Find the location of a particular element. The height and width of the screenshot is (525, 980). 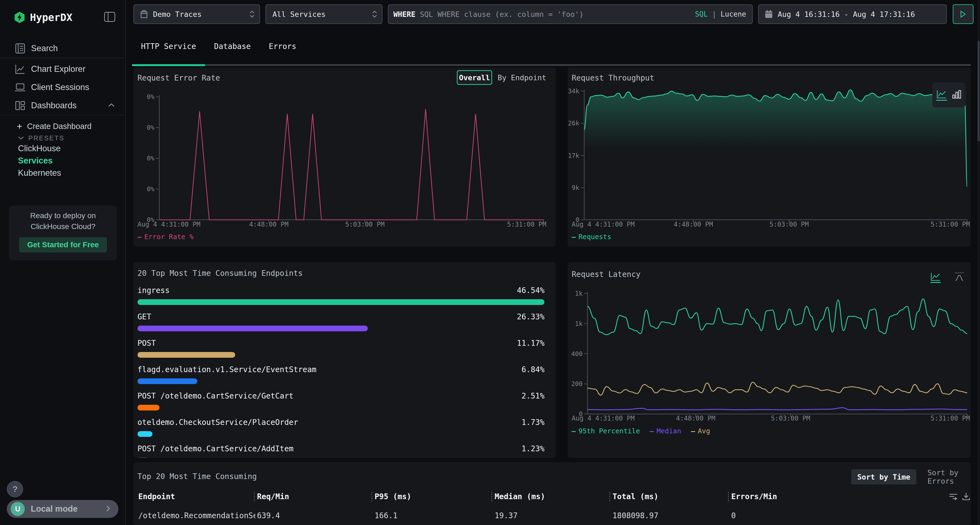

sidebar: HyperDX Search Chart Explorer Client Ses… is located at coordinates (63, 262).